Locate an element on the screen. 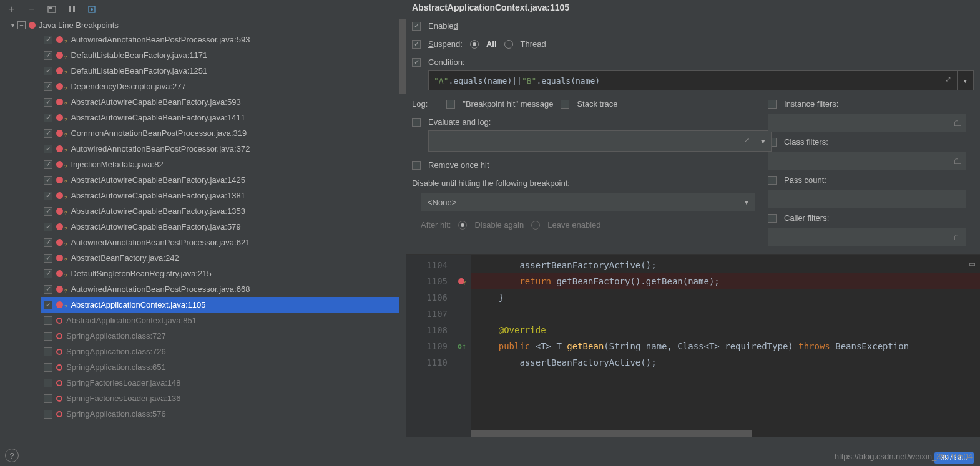 The image size is (980, 466). pass-count-checkbox is located at coordinates (772, 180).